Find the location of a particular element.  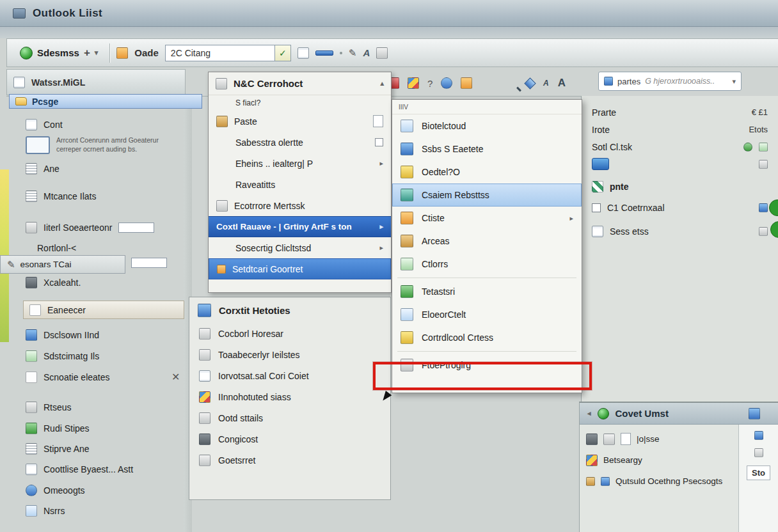

history-item: Toaabecerlyr Ieilstes is located at coordinates (290, 354).